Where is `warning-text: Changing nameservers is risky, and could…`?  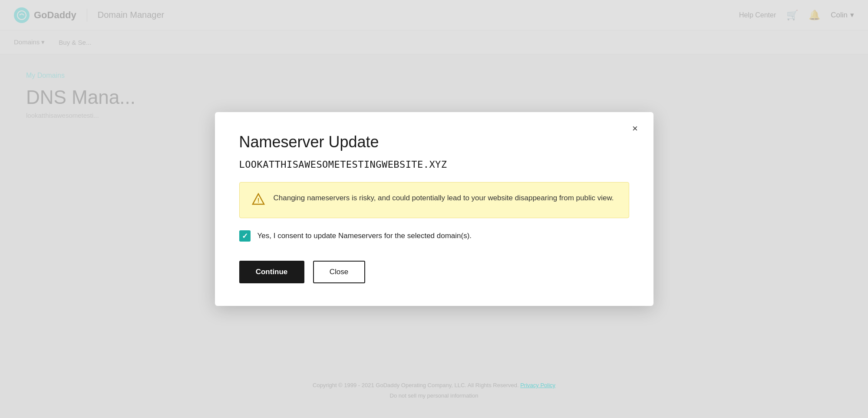
warning-text: Changing nameservers is risky, and could… is located at coordinates (444, 198).